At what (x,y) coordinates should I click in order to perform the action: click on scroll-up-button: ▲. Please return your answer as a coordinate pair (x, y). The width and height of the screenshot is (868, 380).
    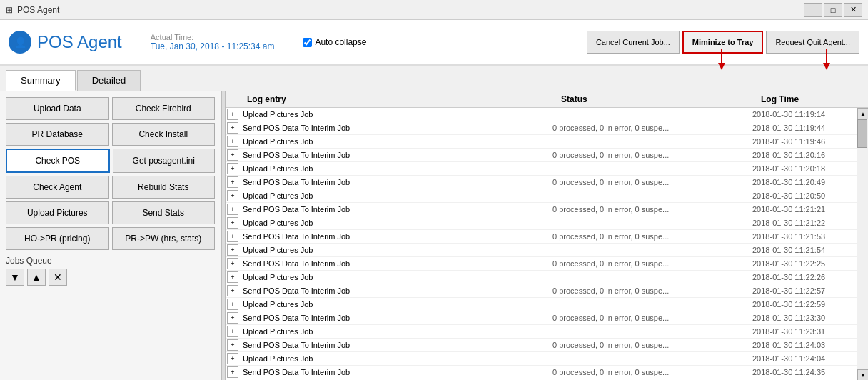
    Looking at the image, I should click on (862, 114).